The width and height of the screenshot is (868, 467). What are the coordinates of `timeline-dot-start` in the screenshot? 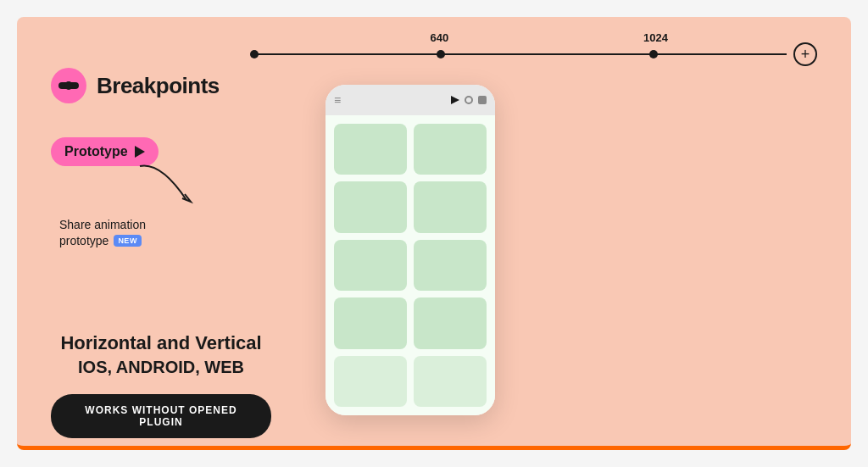 It's located at (254, 54).